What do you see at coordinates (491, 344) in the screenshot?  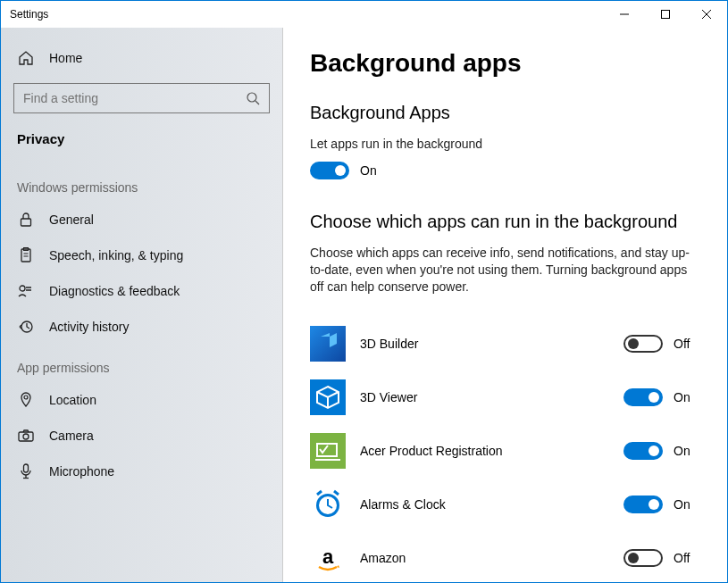 I see `app-name-label: 3D Builder` at bounding box center [491, 344].